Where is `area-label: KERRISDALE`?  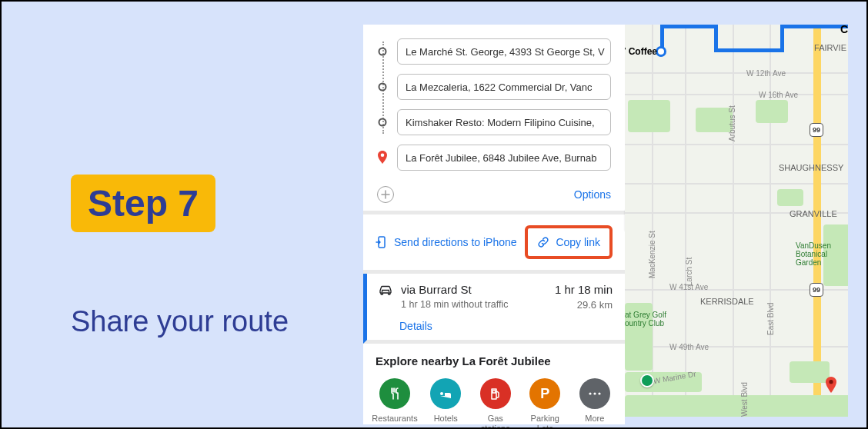 area-label: KERRISDALE is located at coordinates (727, 301).